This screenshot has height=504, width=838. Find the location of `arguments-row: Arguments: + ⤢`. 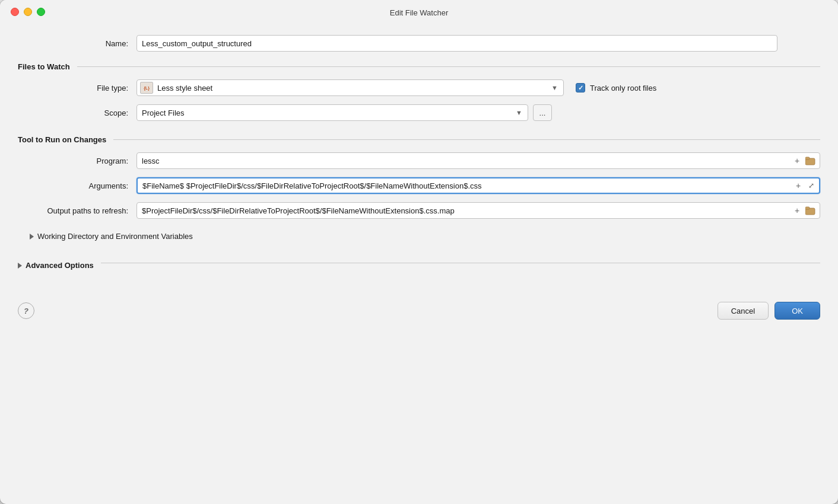

arguments-row: Arguments: + ⤢ is located at coordinates (419, 186).